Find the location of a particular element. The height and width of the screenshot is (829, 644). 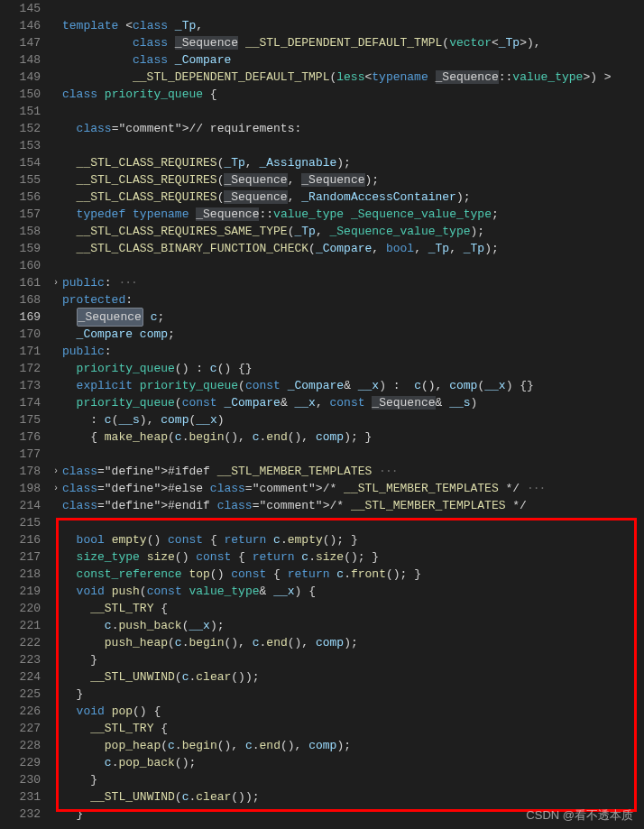

code-line: __STL_DEPENDENT_DEFAULT_TMPL(less<typena… is located at coordinates (354, 78).